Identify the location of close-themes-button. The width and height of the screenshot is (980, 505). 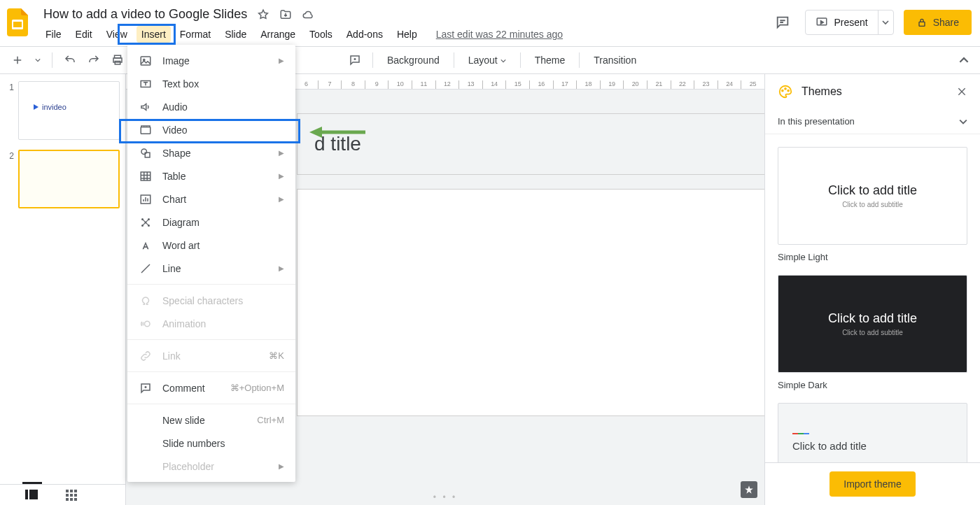
(962, 92).